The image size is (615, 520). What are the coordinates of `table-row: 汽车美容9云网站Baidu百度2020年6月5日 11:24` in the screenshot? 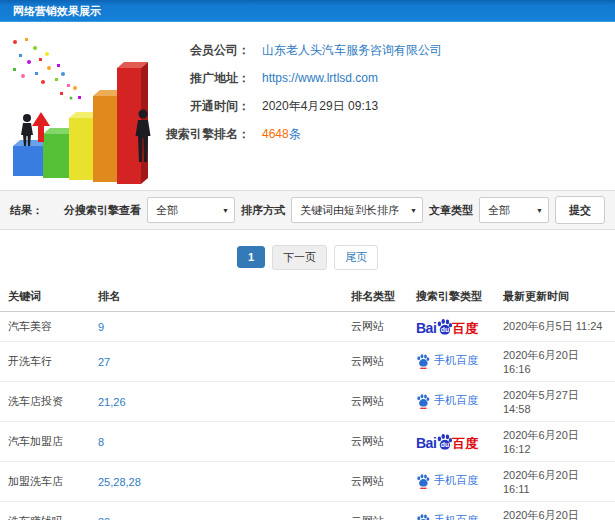 It's located at (308, 327).